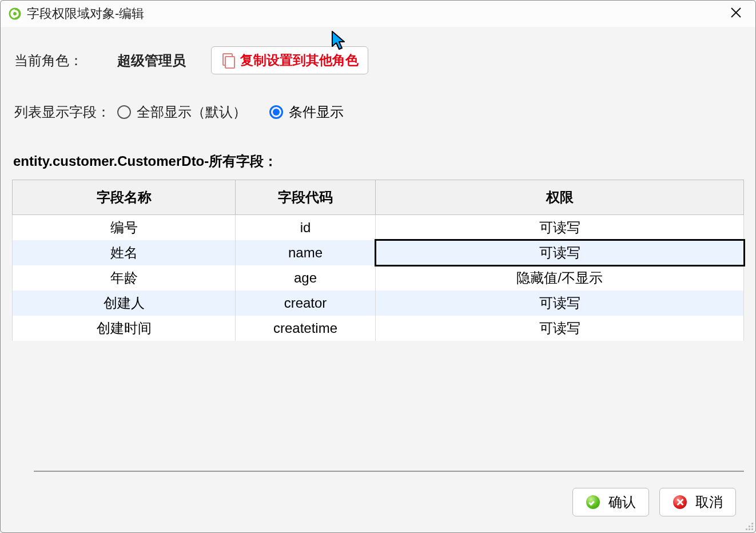  I want to click on cell-name: 姓名, so click(124, 253).